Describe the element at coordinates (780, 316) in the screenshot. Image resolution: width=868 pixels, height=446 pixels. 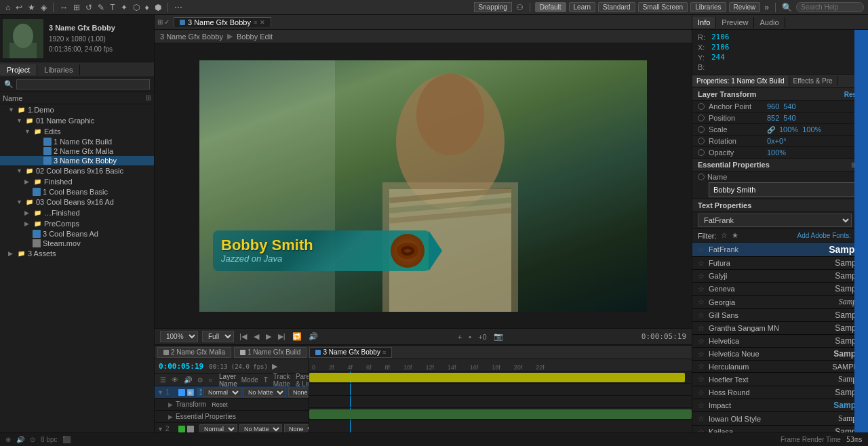
I see `font-row-gill-sans: ☆ Gill Sans Sample` at that location.